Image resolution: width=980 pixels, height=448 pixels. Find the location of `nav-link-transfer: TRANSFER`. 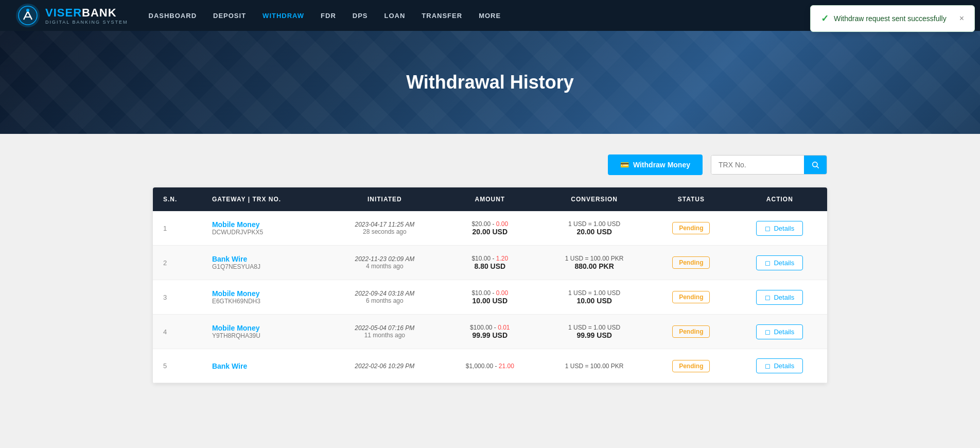

nav-link-transfer: TRANSFER is located at coordinates (442, 15).